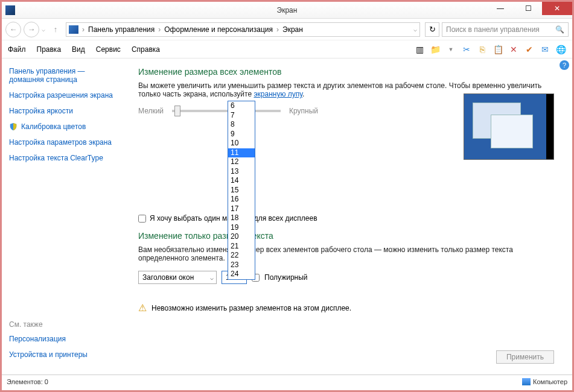 This screenshot has width=574, height=392. I want to click on cut-icon: ✂, so click(467, 49).